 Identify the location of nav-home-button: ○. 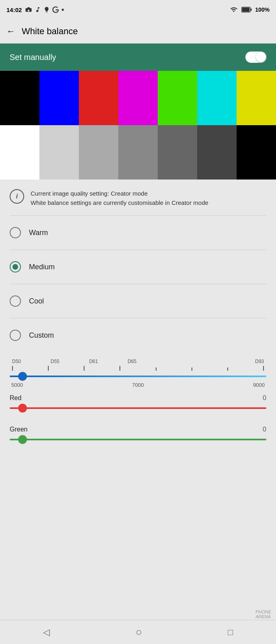
(139, 632).